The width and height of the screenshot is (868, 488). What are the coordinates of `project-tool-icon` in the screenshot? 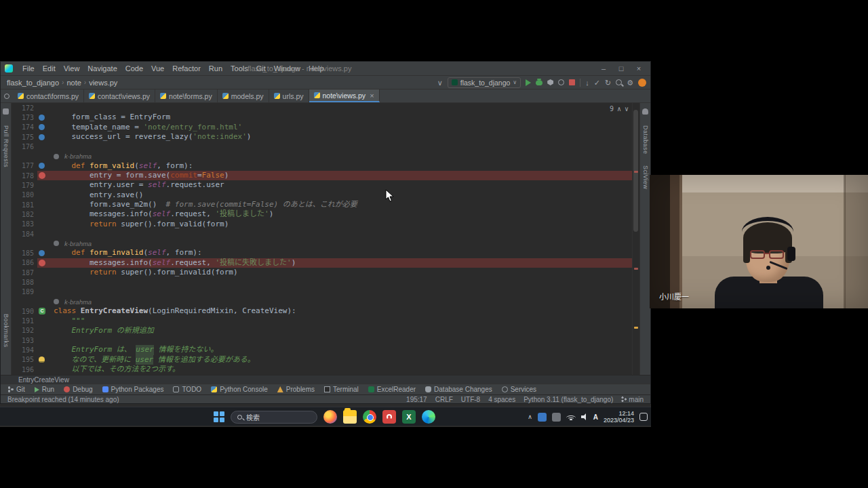 It's located at (5, 111).